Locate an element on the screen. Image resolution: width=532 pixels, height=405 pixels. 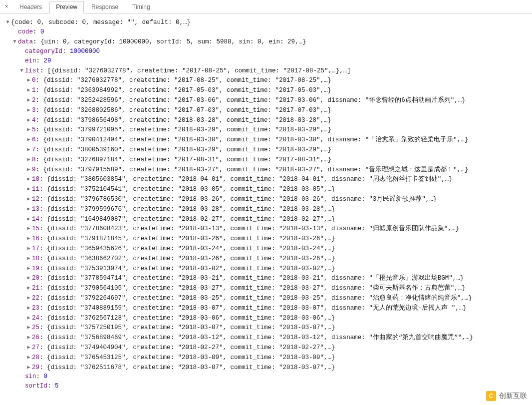
tab-response: Response is located at coordinates (105, 7).